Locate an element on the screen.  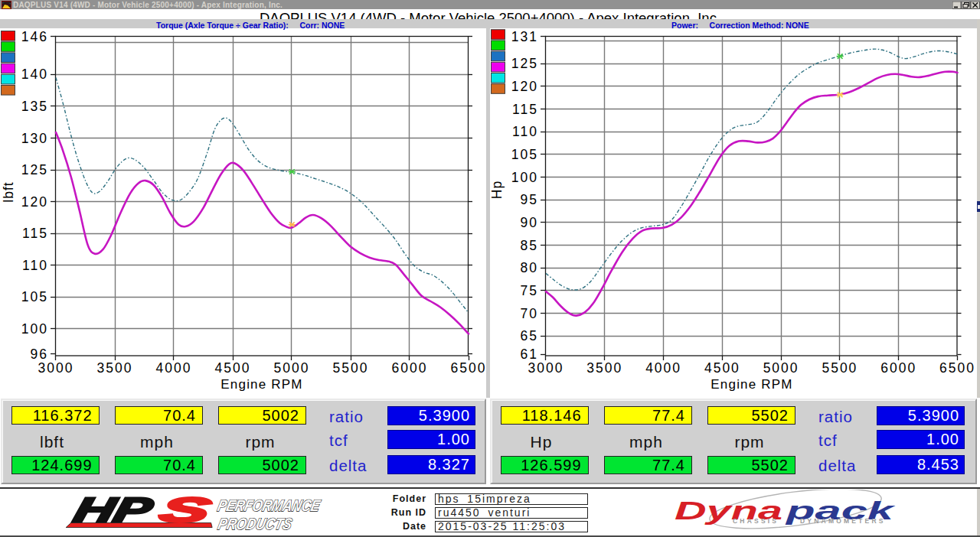
svg-text: 96 is located at coordinates (40, 354).